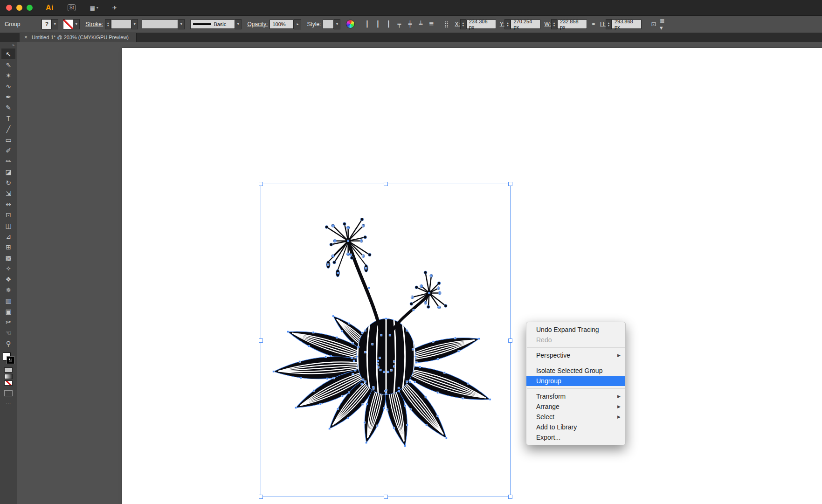 The width and height of the screenshot is (822, 504). I want to click on y-coordinate-label: Y:, so click(503, 24).